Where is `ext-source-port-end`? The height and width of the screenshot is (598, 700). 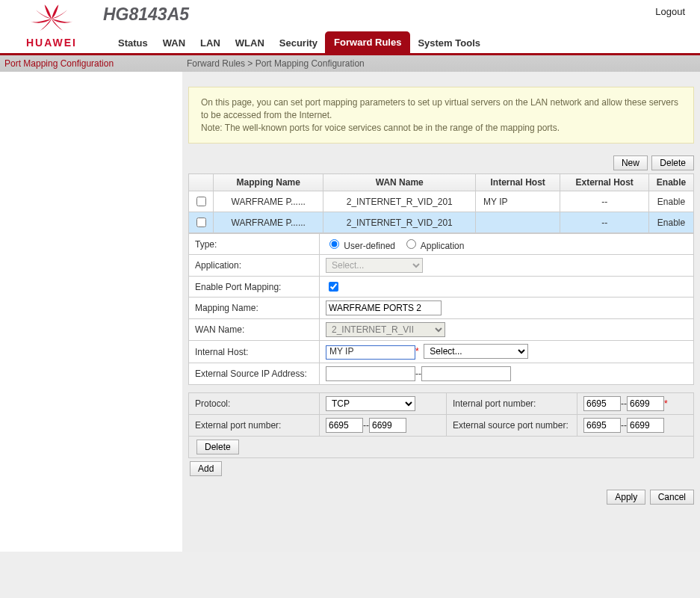 ext-source-port-end is located at coordinates (645, 425).